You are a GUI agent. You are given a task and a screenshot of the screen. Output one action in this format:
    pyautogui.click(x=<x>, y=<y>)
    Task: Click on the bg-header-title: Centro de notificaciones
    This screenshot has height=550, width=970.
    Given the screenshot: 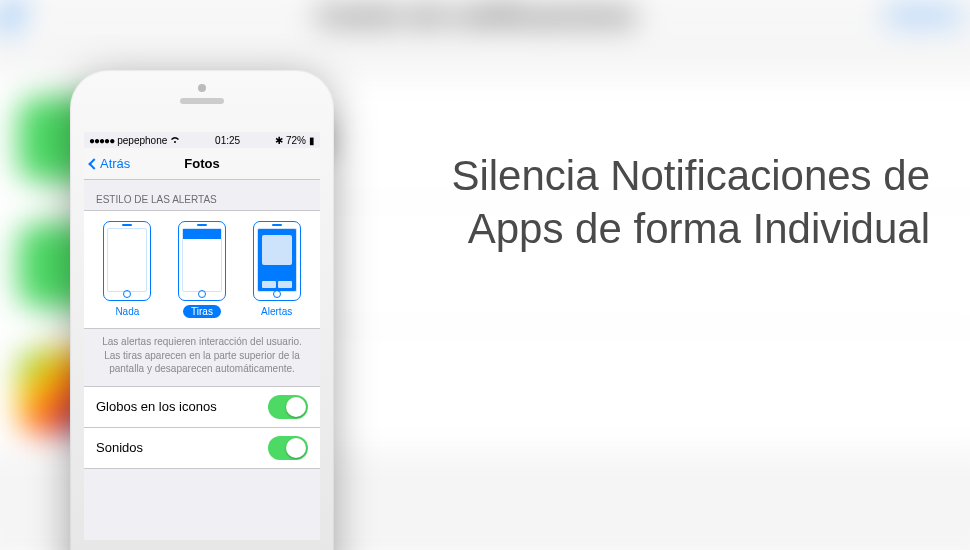 What is the action you would take?
    pyautogui.click(x=476, y=16)
    